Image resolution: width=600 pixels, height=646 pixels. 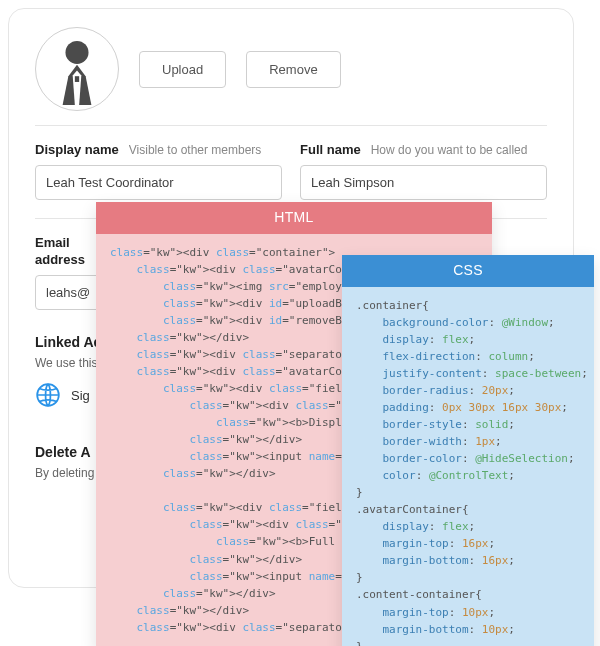 I want to click on remove-button: Remove, so click(x=293, y=70).